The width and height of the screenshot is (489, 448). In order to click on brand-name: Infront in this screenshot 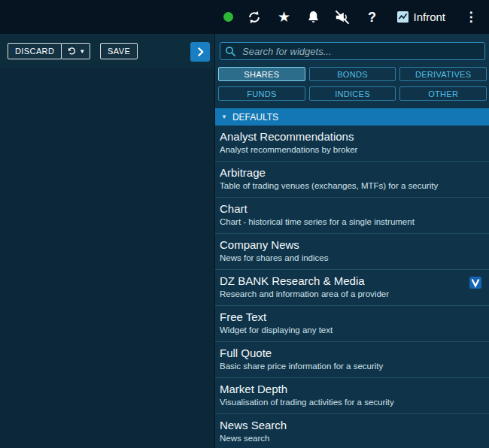, I will do `click(429, 17)`.